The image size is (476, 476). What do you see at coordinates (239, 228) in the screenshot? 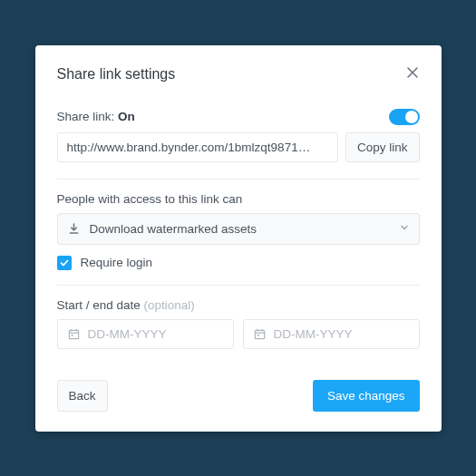
I see `permissions-selected: Download watermarked assets` at bounding box center [239, 228].